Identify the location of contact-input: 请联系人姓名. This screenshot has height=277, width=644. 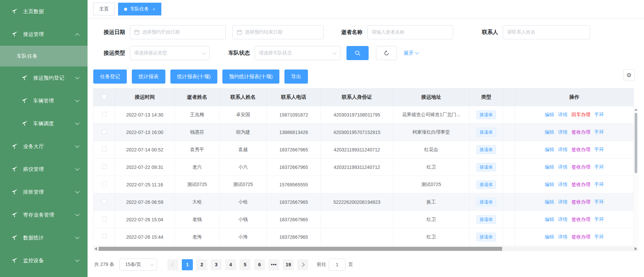
(546, 32).